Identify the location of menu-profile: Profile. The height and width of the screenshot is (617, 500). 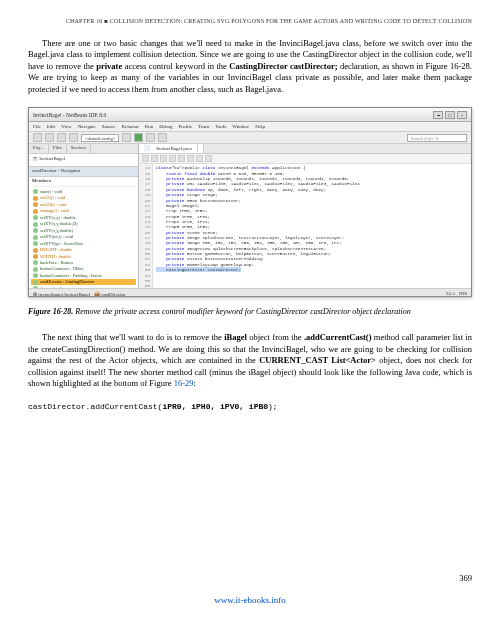
(186, 126).